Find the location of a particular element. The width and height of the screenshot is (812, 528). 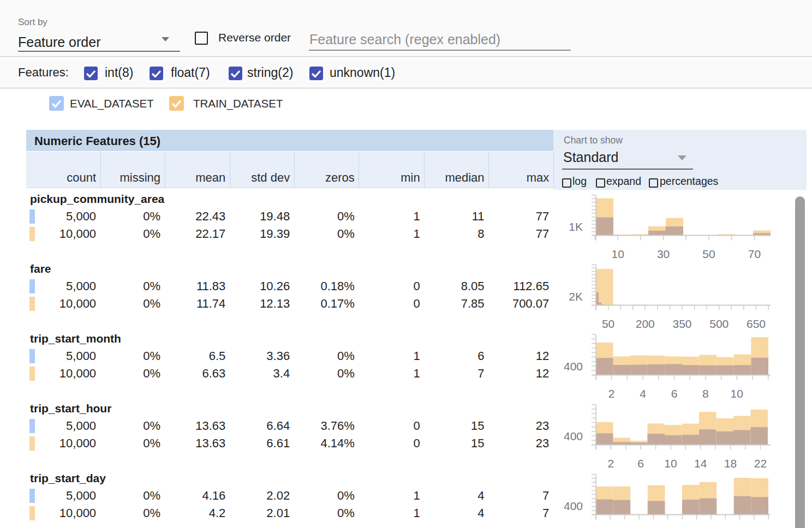

svg-text: 2K is located at coordinates (576, 297).